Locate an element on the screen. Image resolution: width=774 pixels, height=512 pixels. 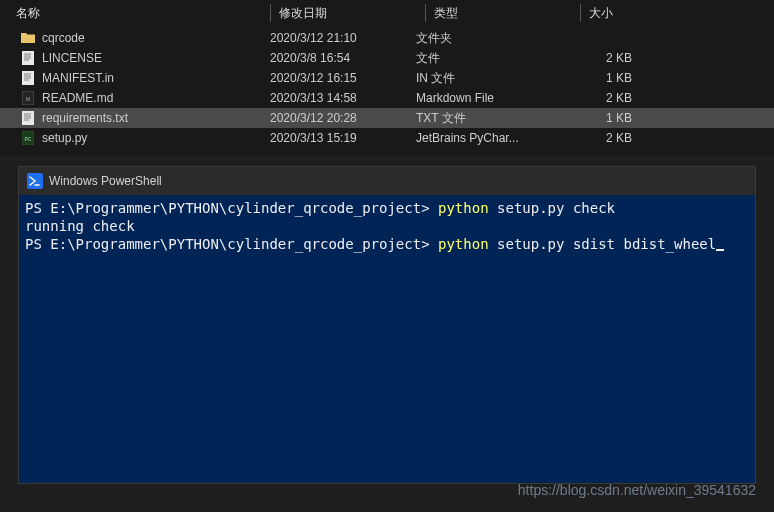
file-row: requirements.txt2020/3/12 20:28TXT 文件1 K… is located at coordinates (387, 118).